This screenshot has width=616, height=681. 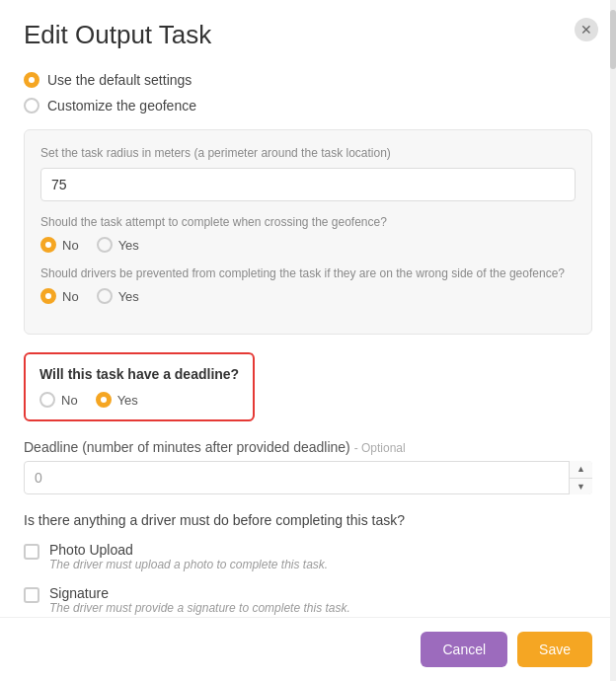 What do you see at coordinates (308, 520) in the screenshot?
I see `driver-requirements-label: Is there anything a driver must do befor…` at bounding box center [308, 520].